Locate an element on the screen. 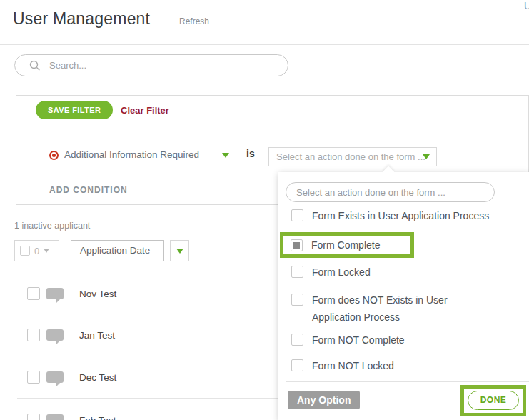  done-button: DONE is located at coordinates (493, 400).